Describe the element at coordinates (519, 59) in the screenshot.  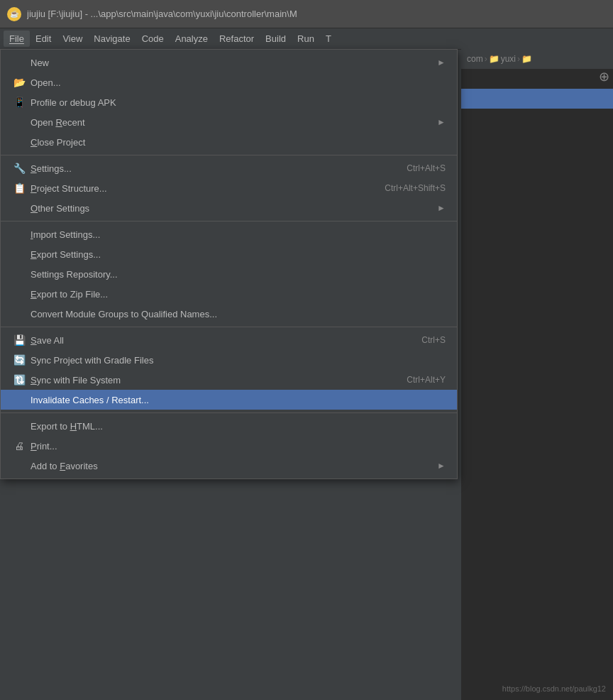
I see `breadcrumb-sep2: ›` at that location.